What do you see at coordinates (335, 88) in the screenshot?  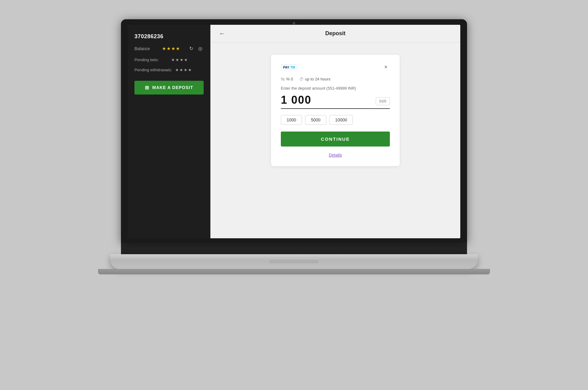 I see `deposit-hint: Enter the deposit amount (551-49999 INR)` at bounding box center [335, 88].